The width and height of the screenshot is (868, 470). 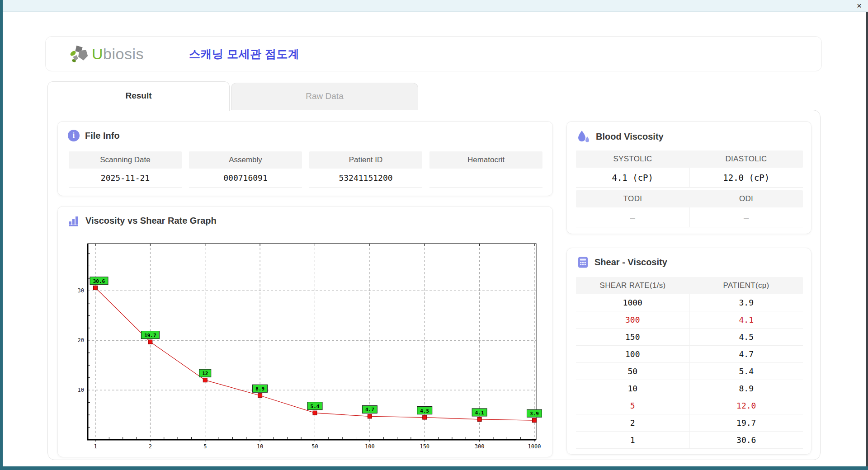 I want to click on file-info-title-row: i File Info, so click(x=305, y=132).